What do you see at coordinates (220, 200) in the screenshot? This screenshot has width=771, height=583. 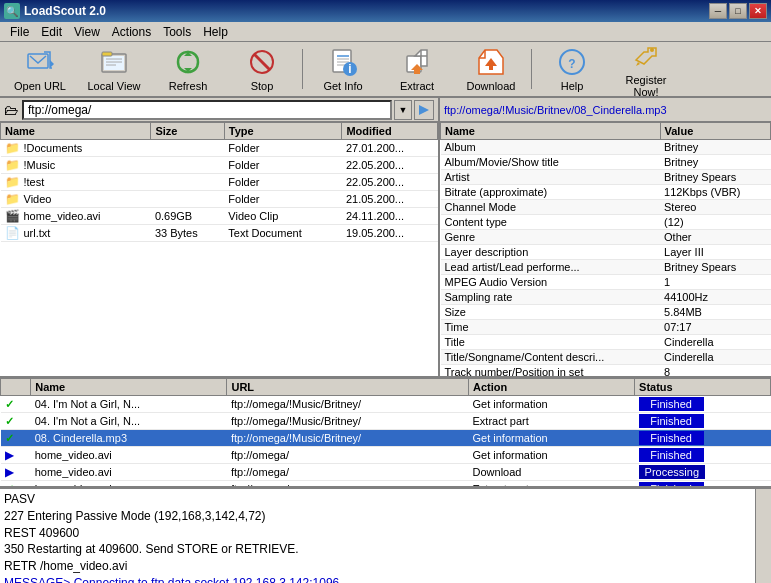 I see `file-row: 📁Video Folder 21.05.200...` at bounding box center [220, 200].